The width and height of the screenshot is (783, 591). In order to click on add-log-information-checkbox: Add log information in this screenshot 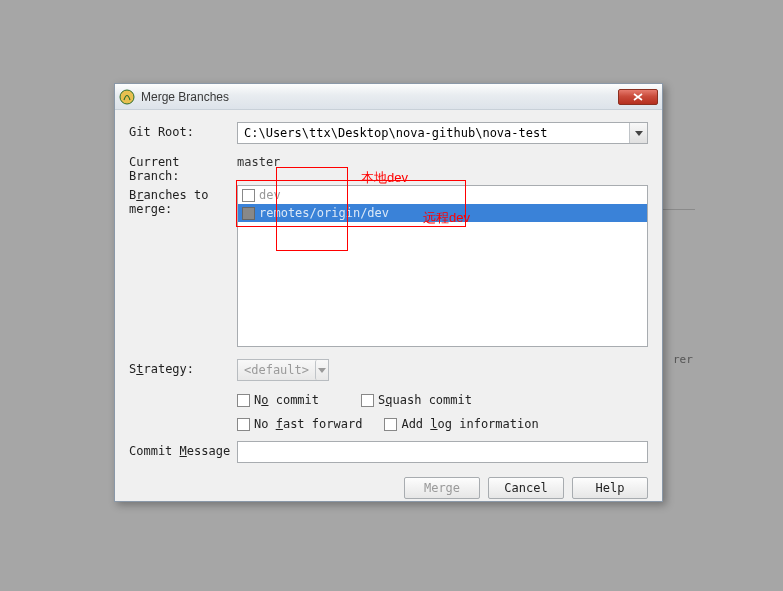, I will do `click(461, 424)`.